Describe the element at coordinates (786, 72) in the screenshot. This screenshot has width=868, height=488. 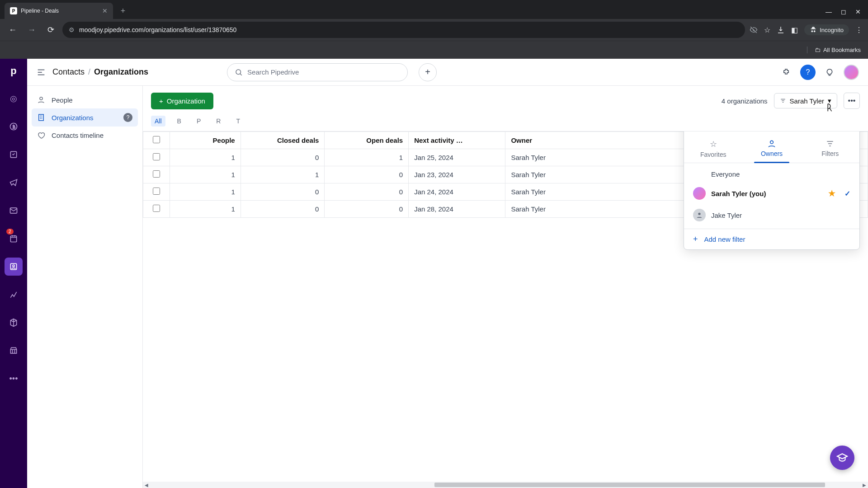
I see `extensions-icon` at that location.